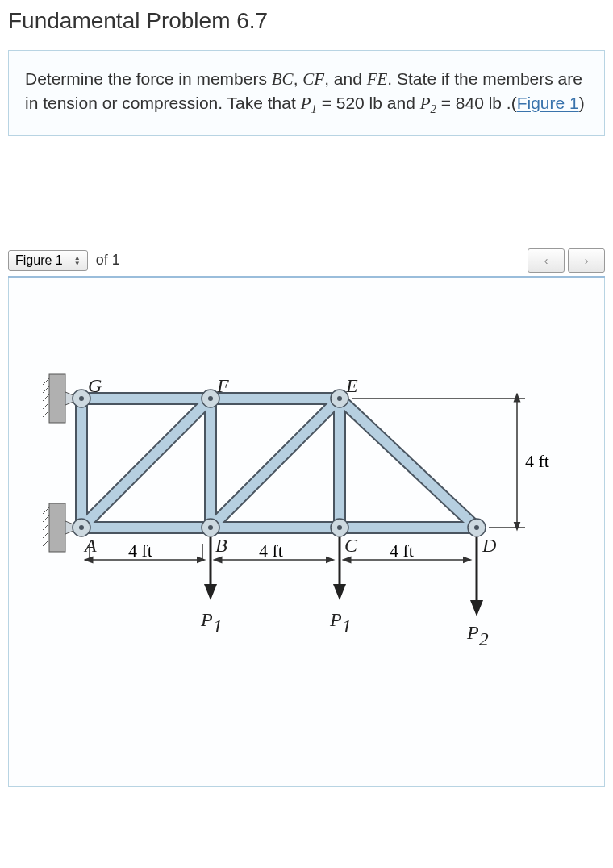 This screenshot has width=613, height=868. I want to click on member-bc: BC, so click(282, 79).